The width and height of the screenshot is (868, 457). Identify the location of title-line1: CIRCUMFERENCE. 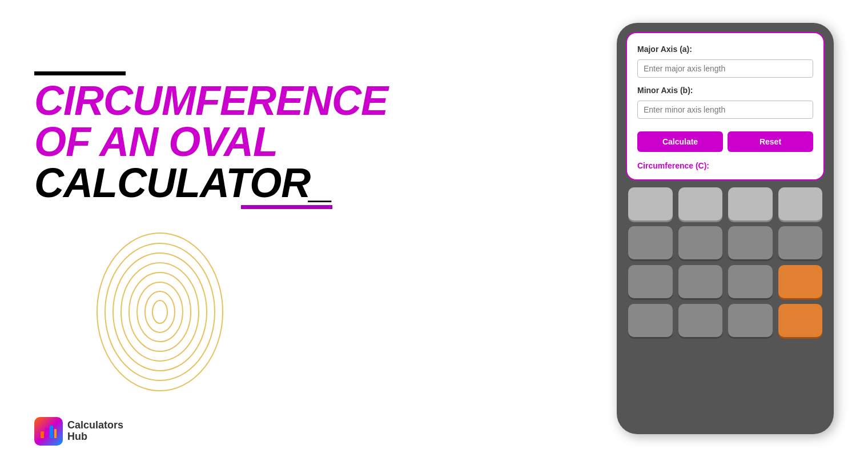
(268, 101).